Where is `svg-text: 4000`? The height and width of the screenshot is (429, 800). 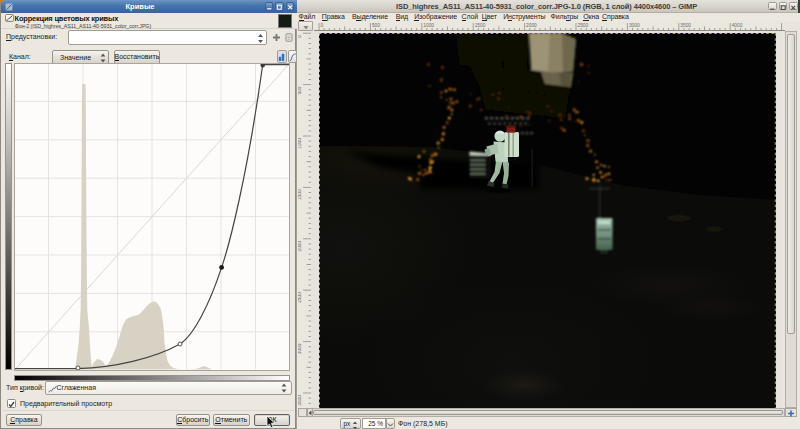 svg-text: 4000 is located at coordinates (736, 26).